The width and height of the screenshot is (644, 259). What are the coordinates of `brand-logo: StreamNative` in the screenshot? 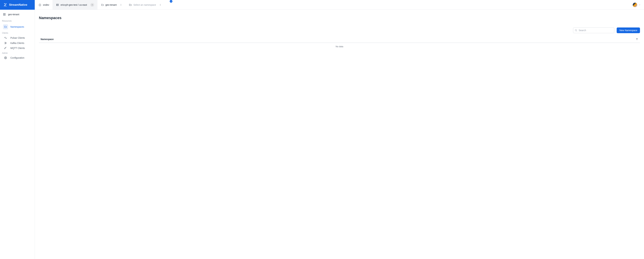 It's located at (18, 5).